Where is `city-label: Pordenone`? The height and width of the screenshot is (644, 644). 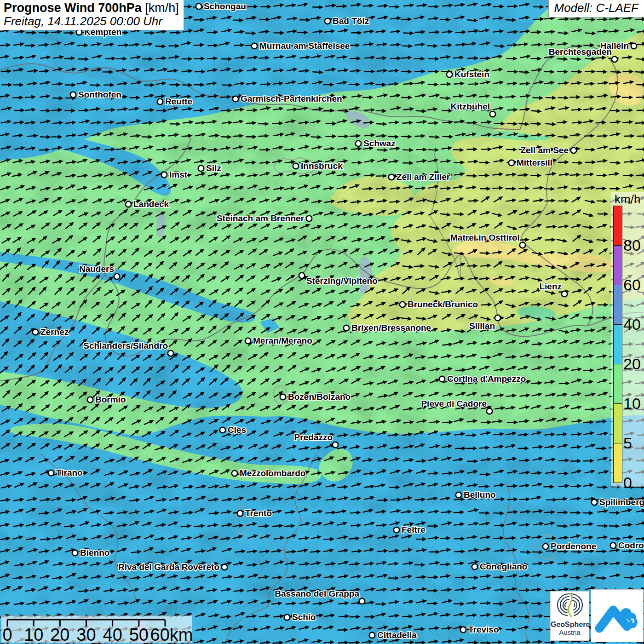
city-label: Pordenone is located at coordinates (573, 546).